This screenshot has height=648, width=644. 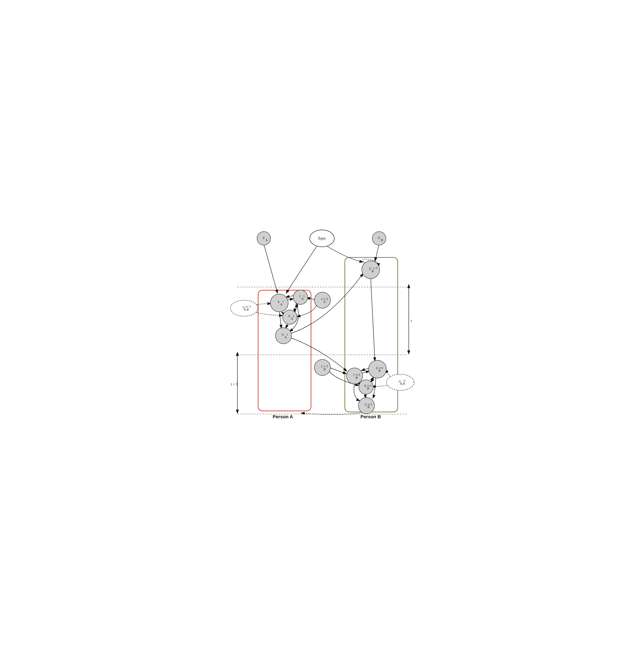 I want to click on eb-t1n-sup: t+1, so click(x=369, y=386).